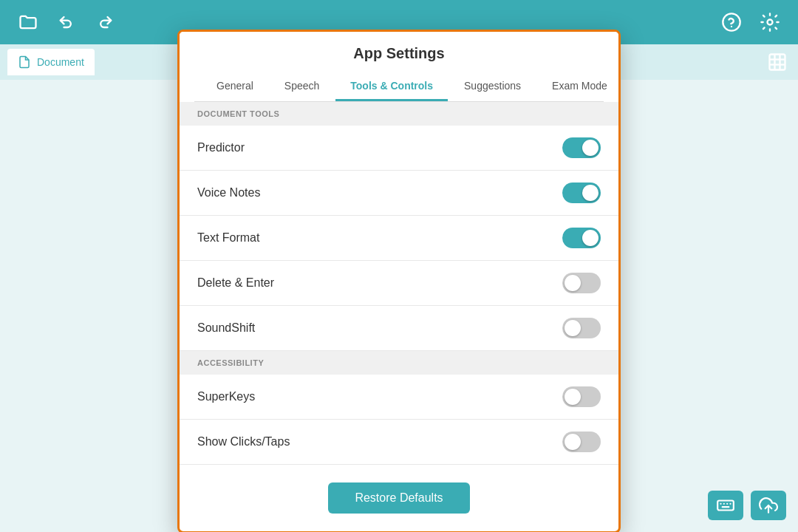 Image resolution: width=798 pixels, height=532 pixels. I want to click on setting-delete-enter: Delete & Enter, so click(399, 284).